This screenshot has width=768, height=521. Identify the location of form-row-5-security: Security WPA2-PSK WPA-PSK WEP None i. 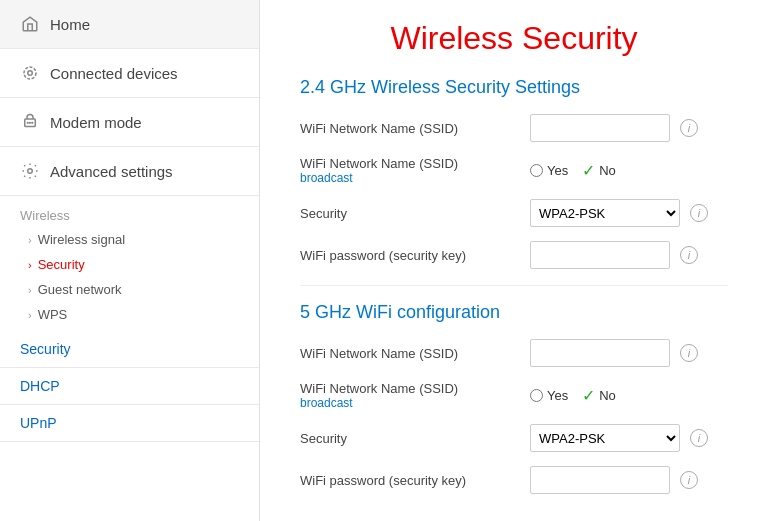
(514, 438).